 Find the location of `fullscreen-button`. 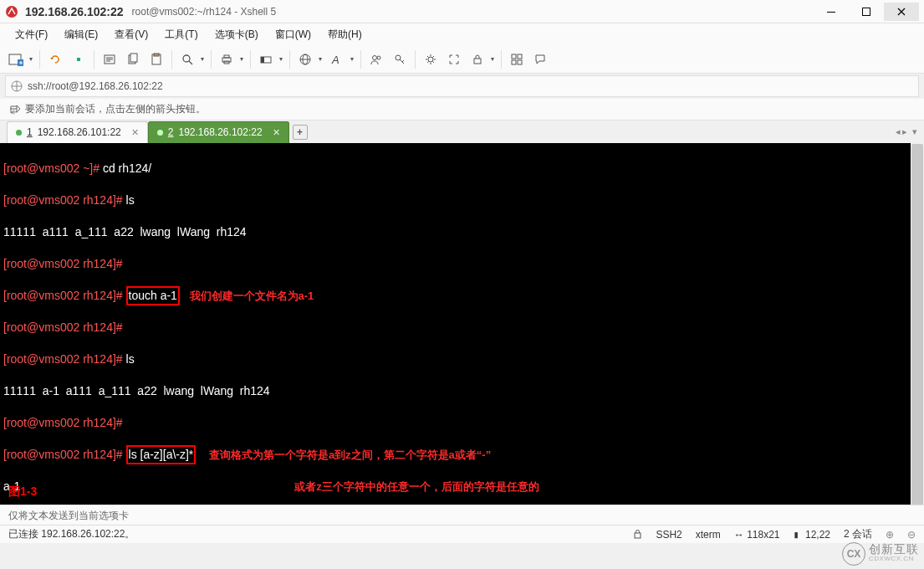

fullscreen-button is located at coordinates (454, 59).